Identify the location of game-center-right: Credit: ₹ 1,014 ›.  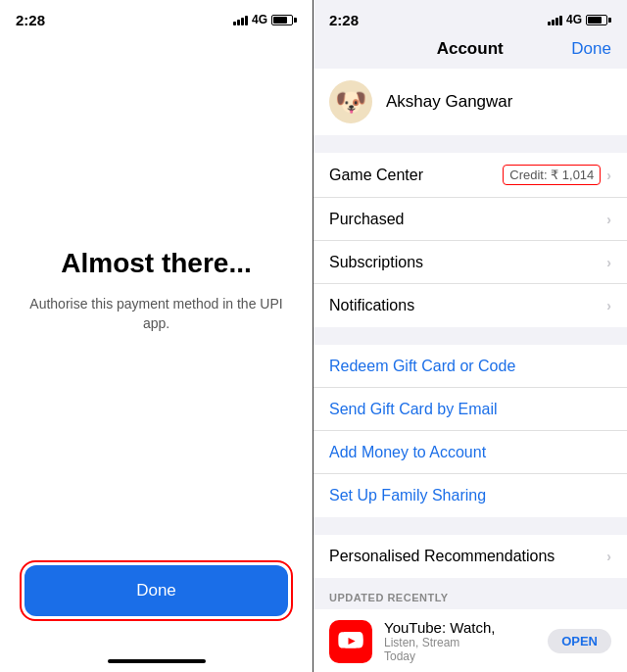
(556, 174).